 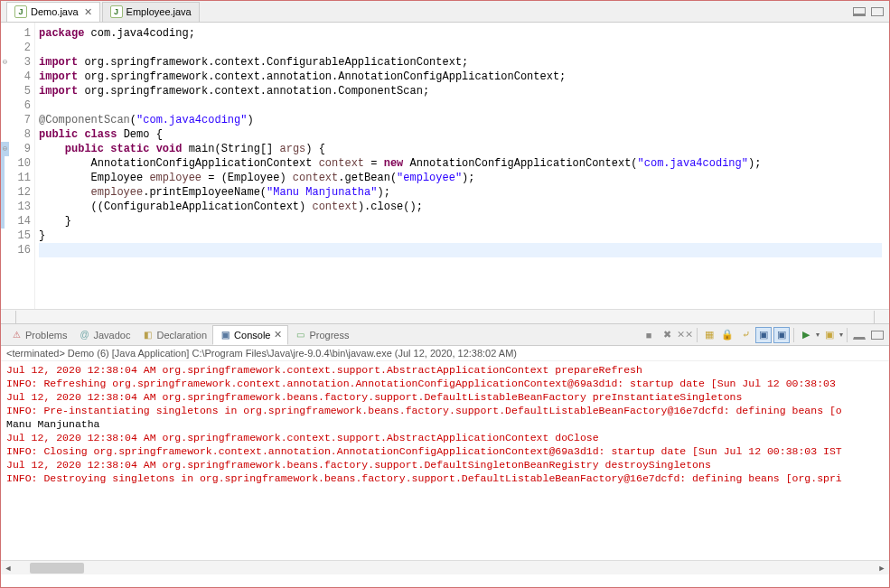 I want to click on tab-javadoc: @Javadoc, so click(x=104, y=335).